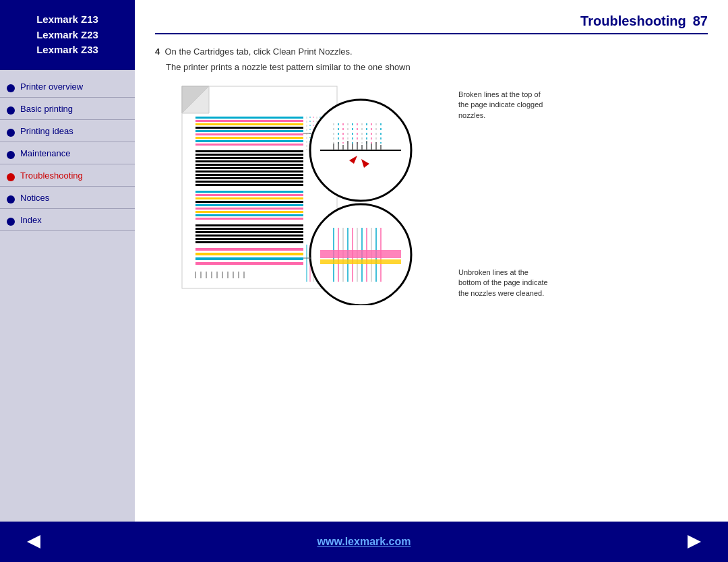 Image resolution: width=728 pixels, height=562 pixels. Describe the element at coordinates (694, 542) in the screenshot. I see `next-button` at that location.